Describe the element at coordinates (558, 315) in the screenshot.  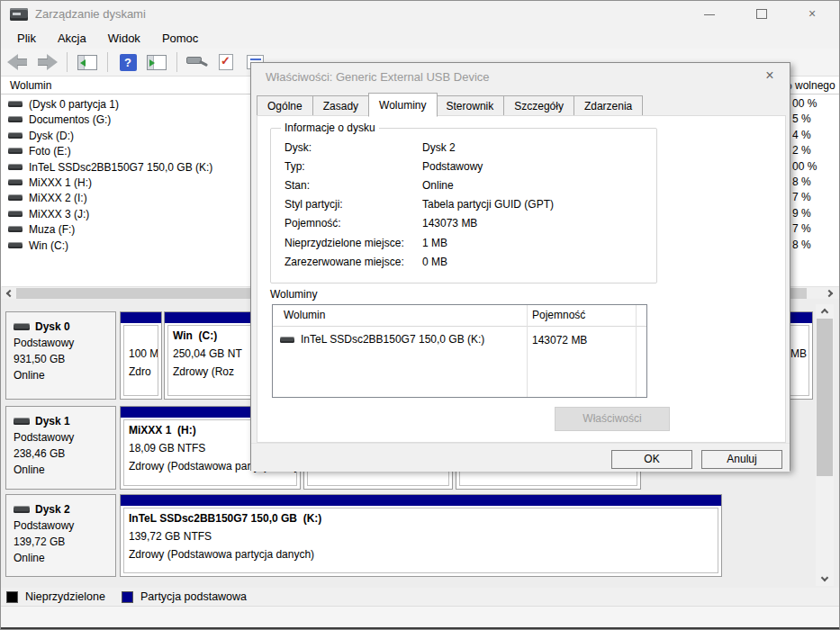
I see `column-pojemnosc: Pojemność` at that location.